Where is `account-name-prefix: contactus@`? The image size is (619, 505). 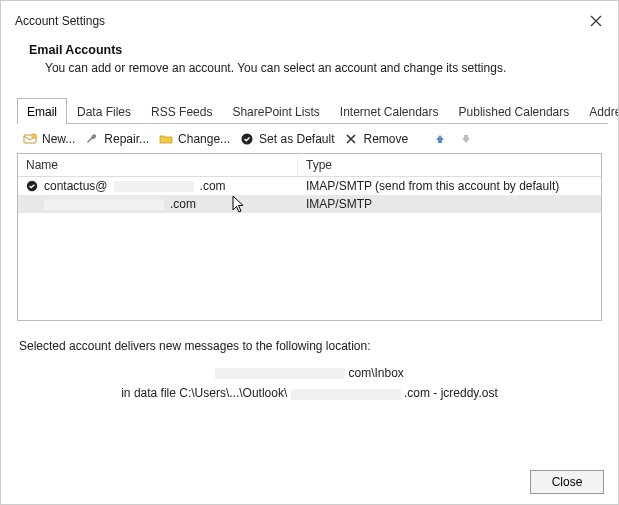
account-name-prefix: contactus@ is located at coordinates (76, 186).